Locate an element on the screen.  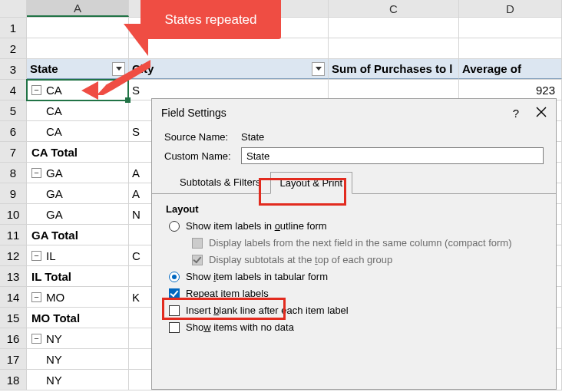
cell-state: −IL is located at coordinates (78, 255).